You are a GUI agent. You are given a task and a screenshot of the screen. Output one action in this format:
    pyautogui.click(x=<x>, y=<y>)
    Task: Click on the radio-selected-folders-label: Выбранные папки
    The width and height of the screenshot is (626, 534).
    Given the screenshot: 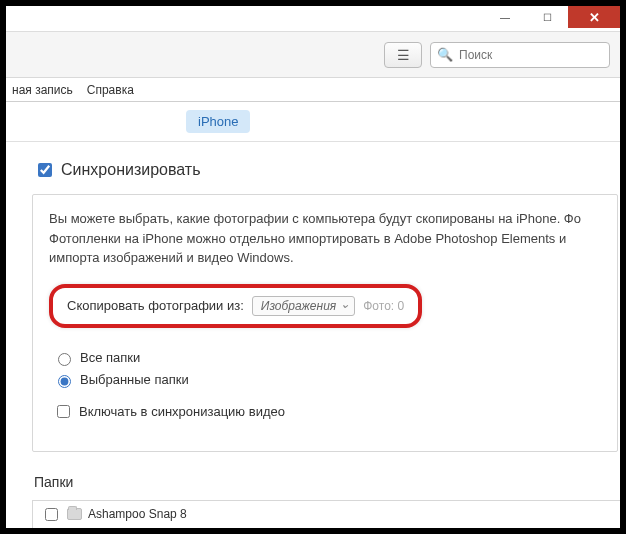 What is the action you would take?
    pyautogui.click(x=134, y=380)
    